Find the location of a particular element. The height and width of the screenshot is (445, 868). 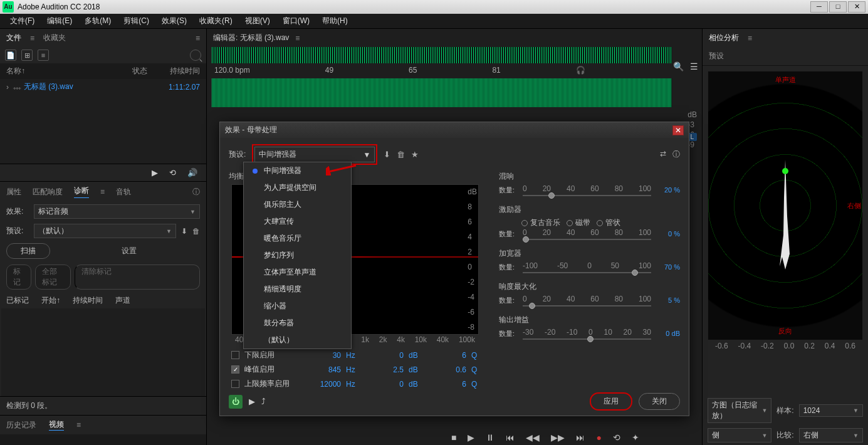

freq-value: 845 is located at coordinates (322, 370).